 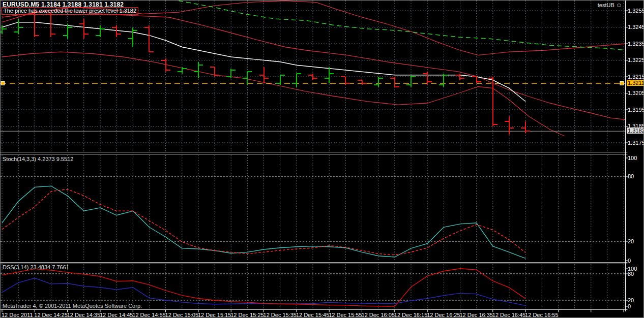 What do you see at coordinates (476, 315) in the screenshot?
I see `time-axis-label: 12 Dec 16:35` at bounding box center [476, 315].